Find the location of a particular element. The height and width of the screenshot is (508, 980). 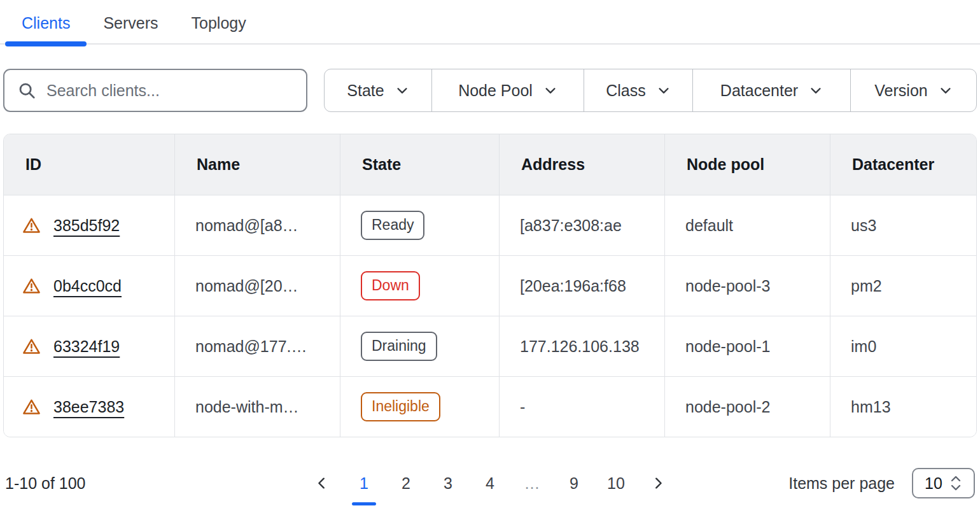

chevron-left-icon is located at coordinates (322, 483).